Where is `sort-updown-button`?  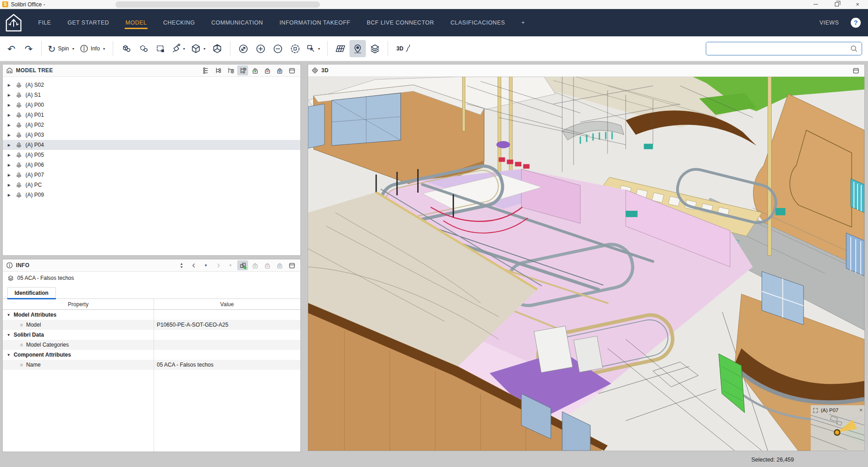 sort-updown-button is located at coordinates (181, 265).